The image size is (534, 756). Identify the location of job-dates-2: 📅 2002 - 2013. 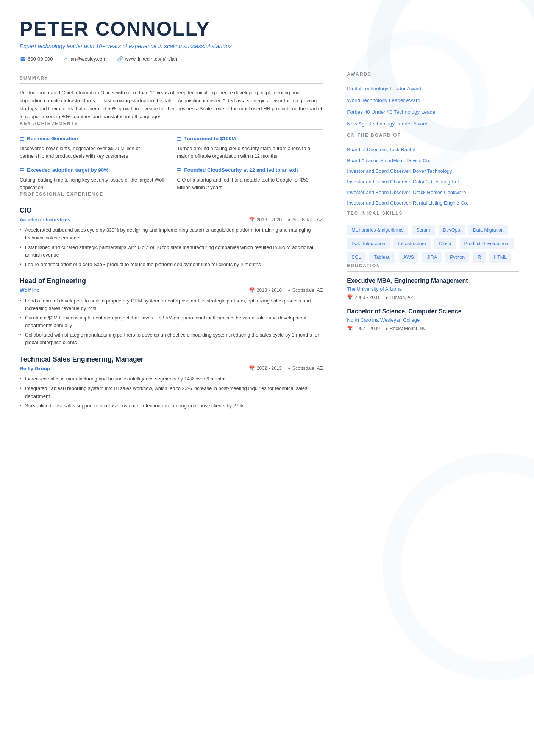
(265, 368).